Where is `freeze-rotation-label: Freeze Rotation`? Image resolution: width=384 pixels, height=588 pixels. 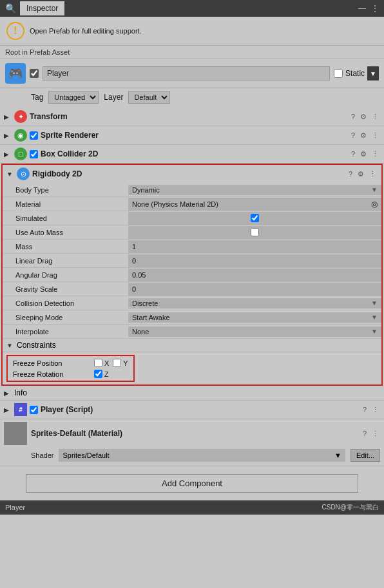
freeze-rotation-label: Freeze Rotation is located at coordinates (52, 374).